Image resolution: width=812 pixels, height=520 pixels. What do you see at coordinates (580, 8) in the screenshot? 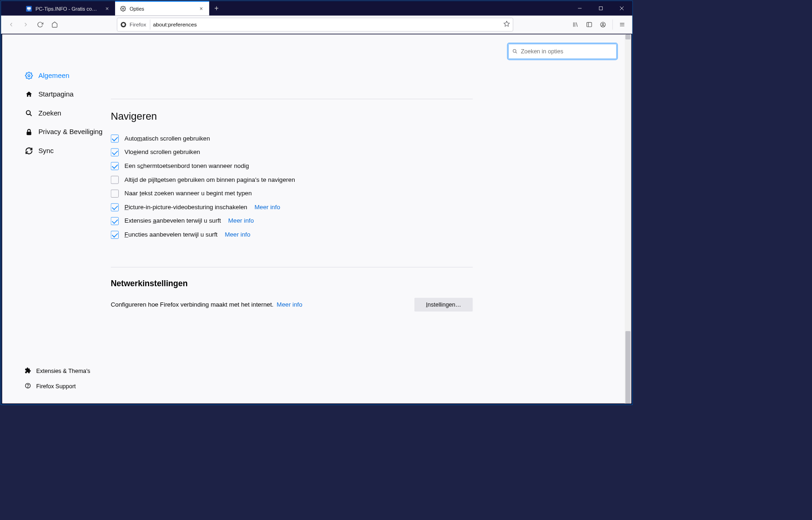
I see `minimize-button` at bounding box center [580, 8].